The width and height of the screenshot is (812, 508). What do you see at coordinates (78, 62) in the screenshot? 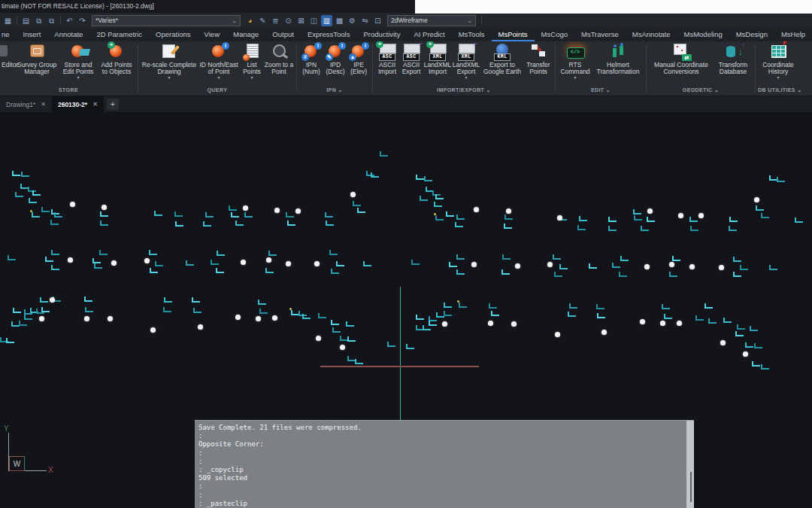
I see `ribbon-button-store-and-edit-points: Store and Edit Points▾` at bounding box center [78, 62].